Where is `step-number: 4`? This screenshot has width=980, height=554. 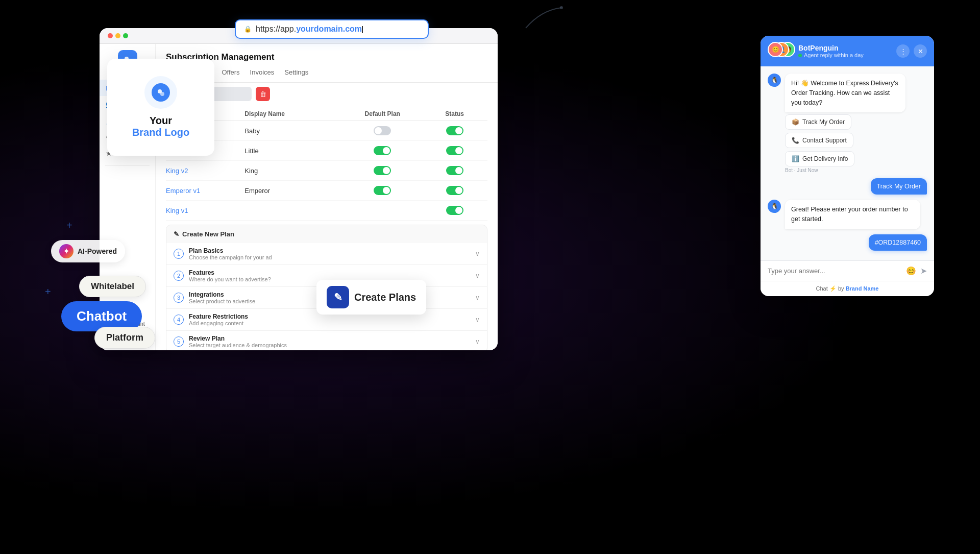
step-number: 4 is located at coordinates (179, 320).